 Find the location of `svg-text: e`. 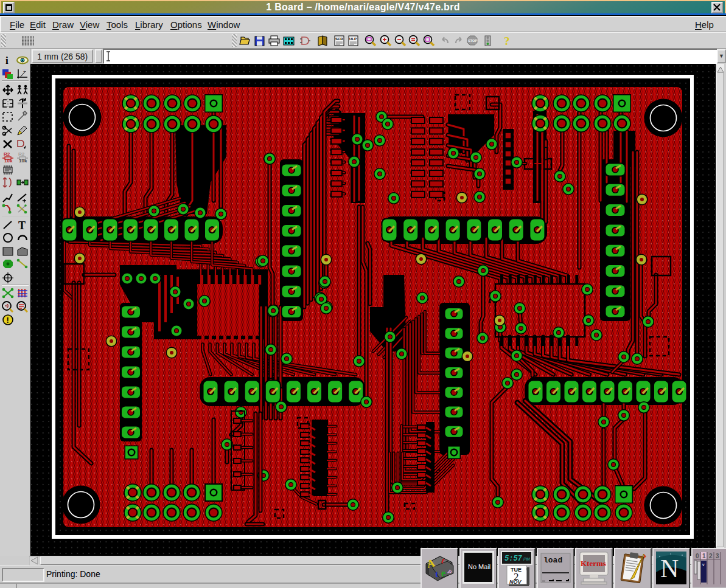

svg-text: e is located at coordinates (443, 573).